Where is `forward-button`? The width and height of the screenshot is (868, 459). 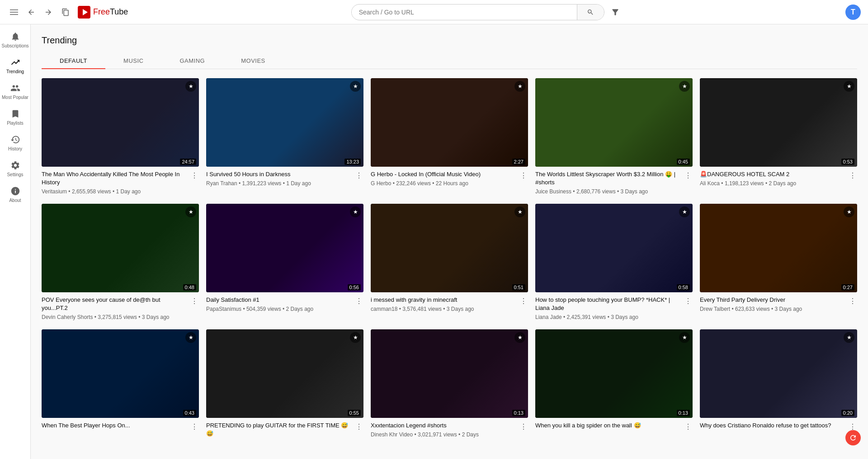 forward-button is located at coordinates (48, 12).